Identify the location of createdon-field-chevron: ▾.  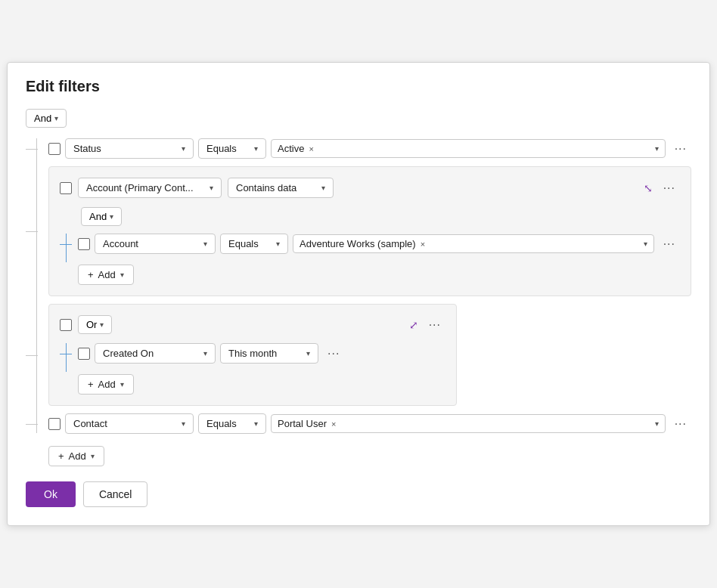
(206, 354).